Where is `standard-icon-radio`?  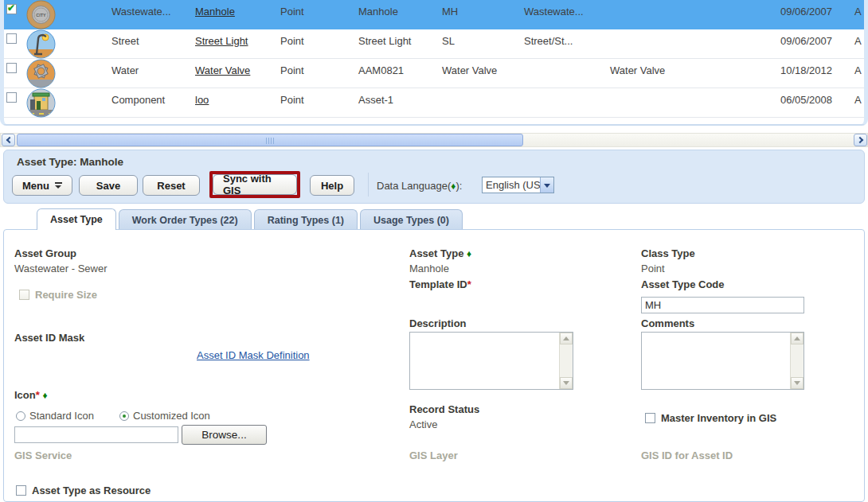 standard-icon-radio is located at coordinates (21, 416).